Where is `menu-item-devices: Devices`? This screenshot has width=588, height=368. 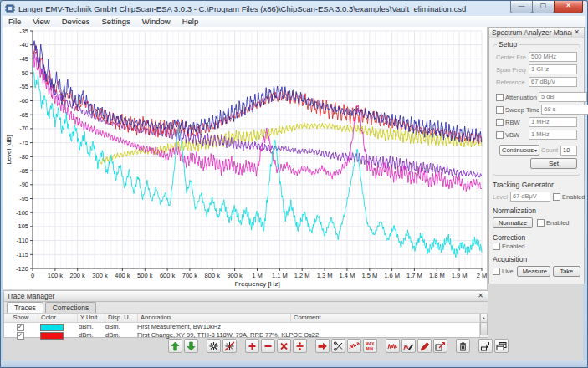 menu-item-devices: Devices is located at coordinates (76, 22).